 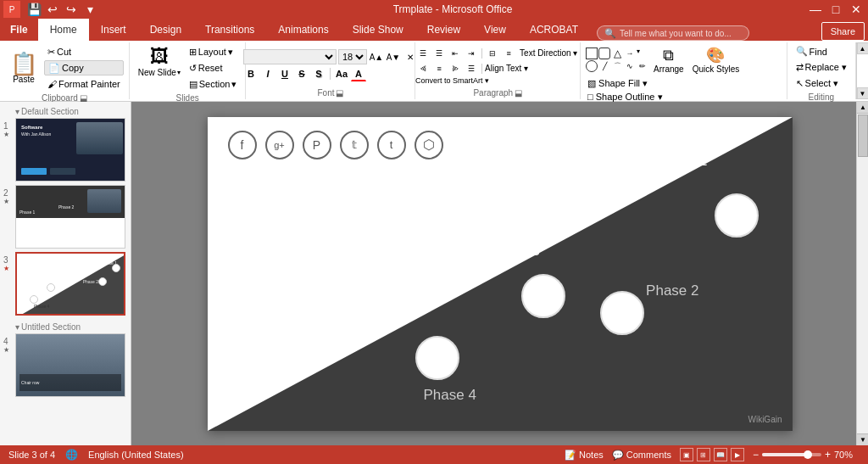 I want to click on slide-3-thumb: Phase 1 Phase 2 Phase 3 Phase 4, so click(x=70, y=283).